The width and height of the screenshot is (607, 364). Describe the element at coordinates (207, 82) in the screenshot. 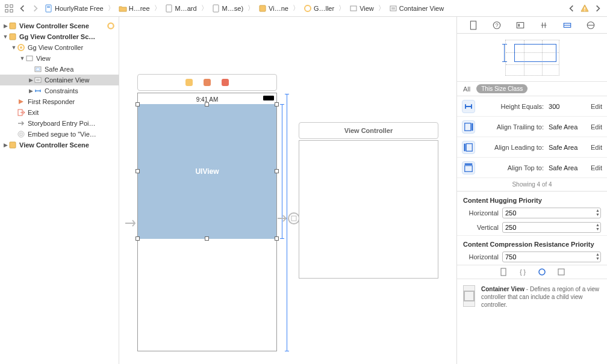

I see `scene-dock` at that location.